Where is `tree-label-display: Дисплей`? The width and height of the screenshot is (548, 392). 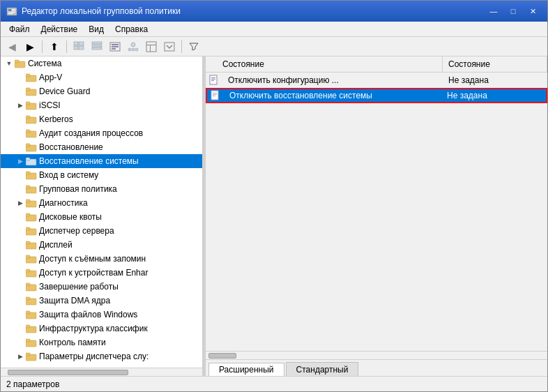 tree-label-display: Дисплей is located at coordinates (121, 245).